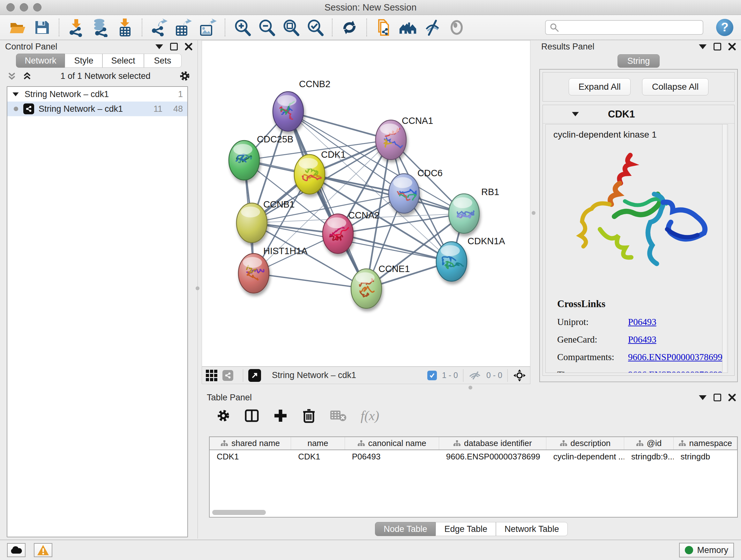  Describe the element at coordinates (43, 550) in the screenshot. I see `warnings-button` at that location.